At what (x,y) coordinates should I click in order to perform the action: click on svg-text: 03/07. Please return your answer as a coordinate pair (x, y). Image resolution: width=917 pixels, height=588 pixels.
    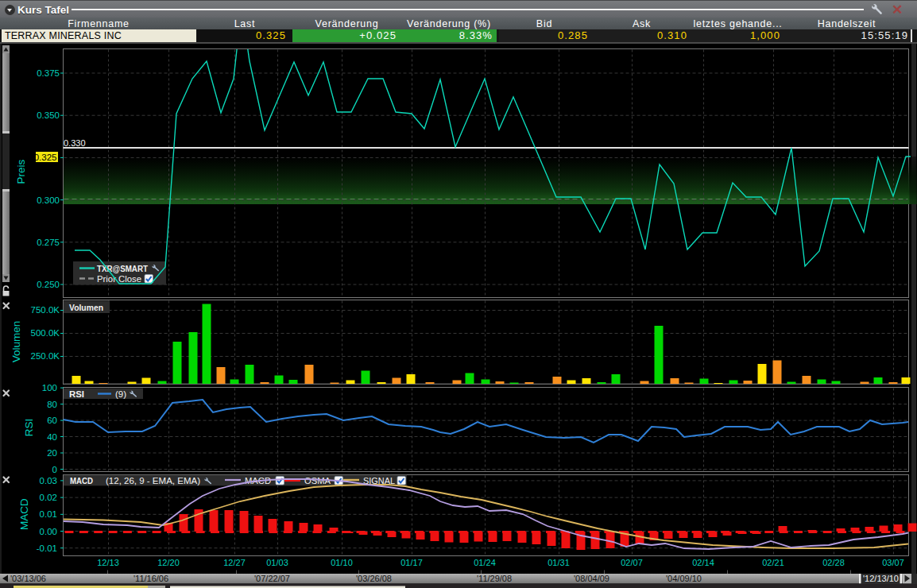
    Looking at the image, I should click on (893, 563).